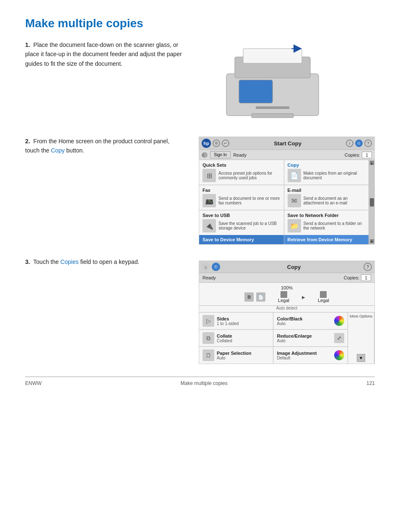  What do you see at coordinates (327, 201) in the screenshot?
I see `email-body: ✉ Send a document as an attachment to an…` at bounding box center [327, 201].